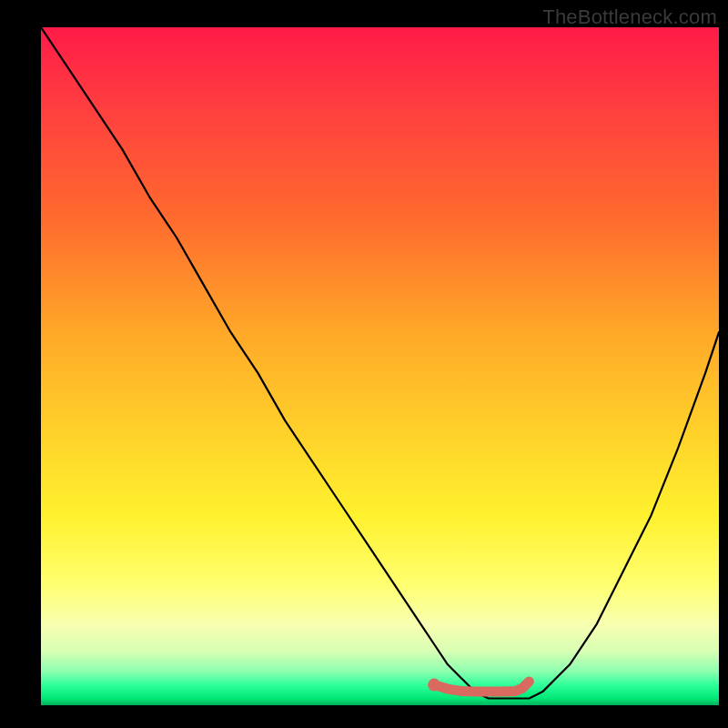 The width and height of the screenshot is (728, 728). Describe the element at coordinates (481, 686) in the screenshot. I see `optimal-range-highlight` at that location.